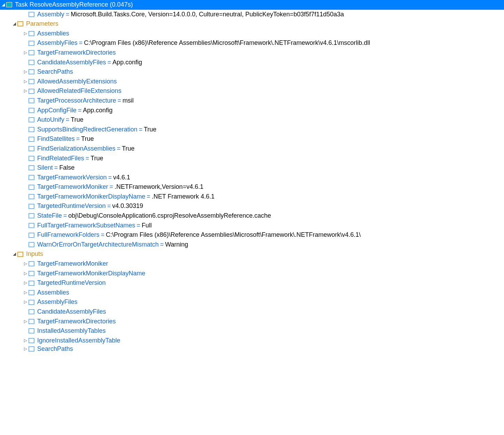 Image resolution: width=504 pixels, height=435 pixels. What do you see at coordinates (252, 159) in the screenshot?
I see `tree-row: ▷FindRelatedFiles=True` at bounding box center [252, 159].